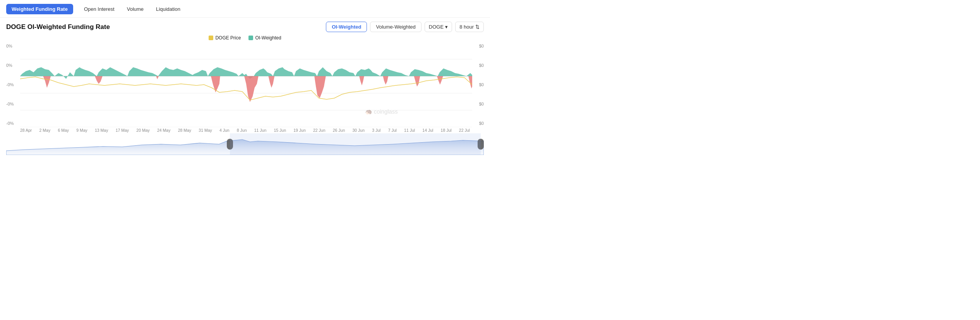  Describe the element at coordinates (99, 9) in the screenshot. I see `tab-open-interest: Open Interest` at that location.